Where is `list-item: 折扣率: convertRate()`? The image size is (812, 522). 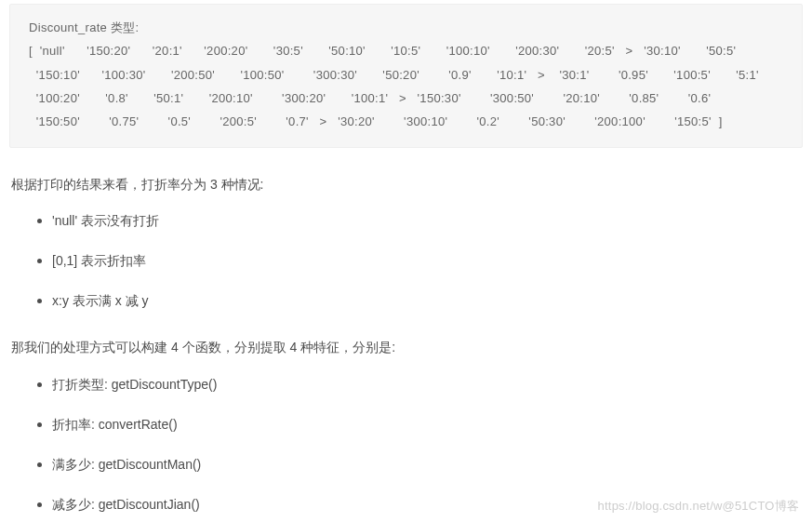 list-item: 折扣率: convertRate() is located at coordinates (419, 424).